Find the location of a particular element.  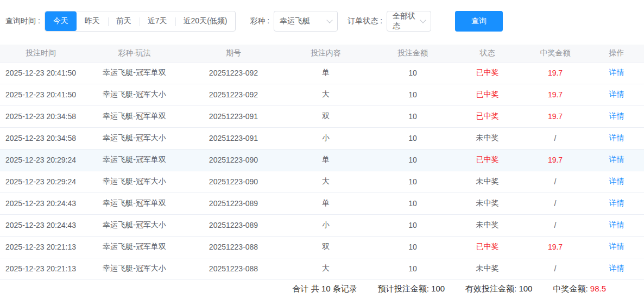

prize-value: 98.5 is located at coordinates (598, 288).